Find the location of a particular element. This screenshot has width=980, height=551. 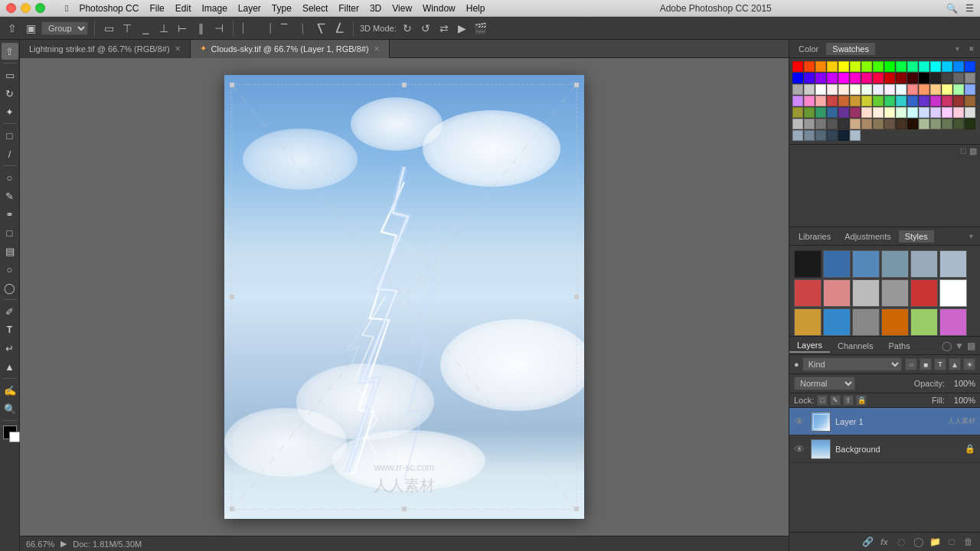

dodge-tool: ◯ is located at coordinates (10, 288).